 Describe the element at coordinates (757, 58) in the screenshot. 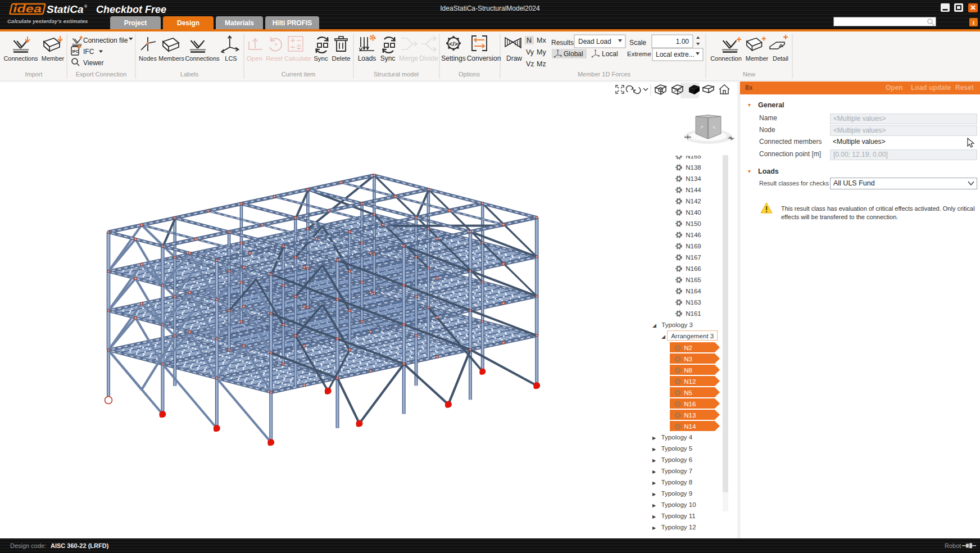

I see `svg-text: Member` at that location.